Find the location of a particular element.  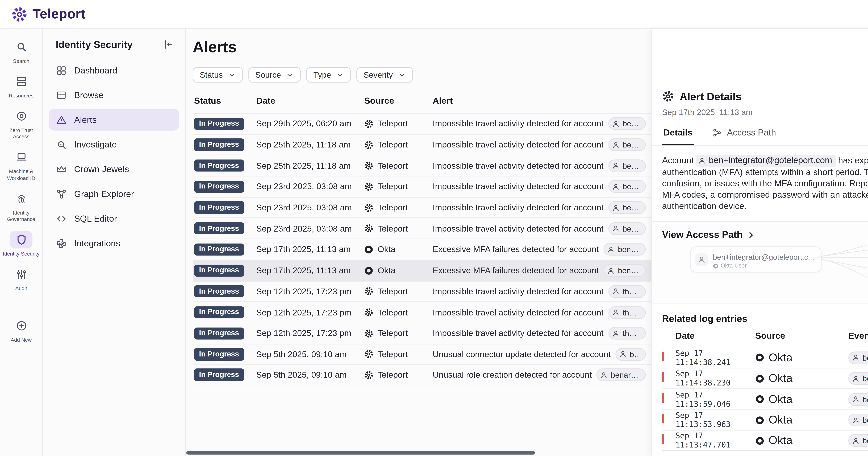

identity-security-icon is located at coordinates (21, 239).